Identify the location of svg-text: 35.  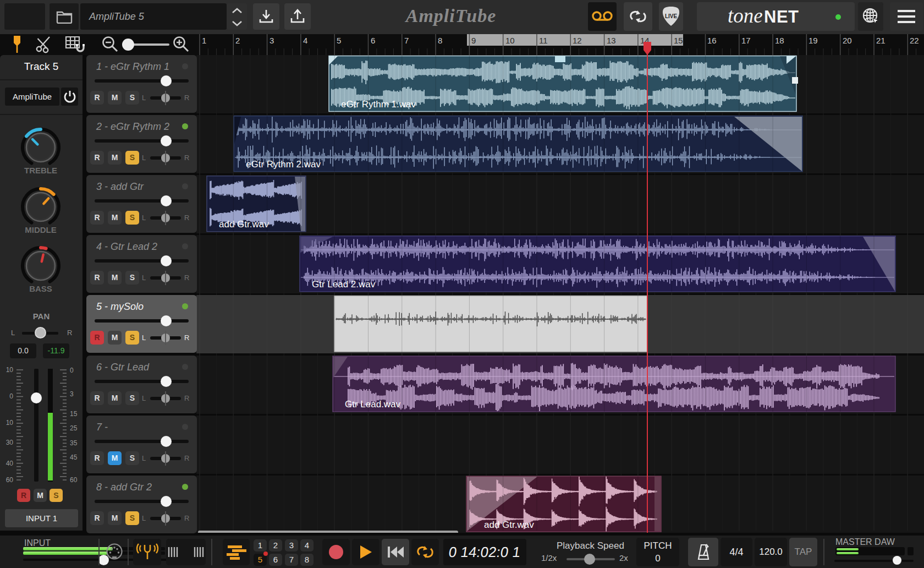
(74, 443).